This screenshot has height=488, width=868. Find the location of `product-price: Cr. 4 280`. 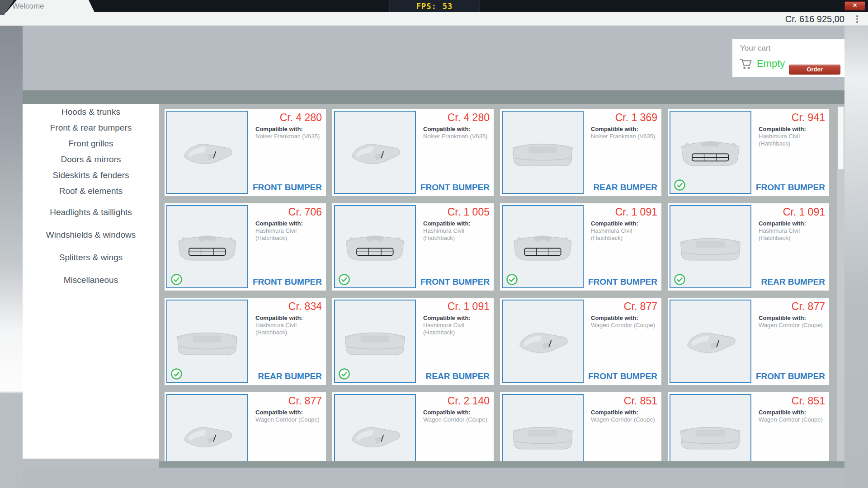

product-price: Cr. 4 280 is located at coordinates (301, 117).